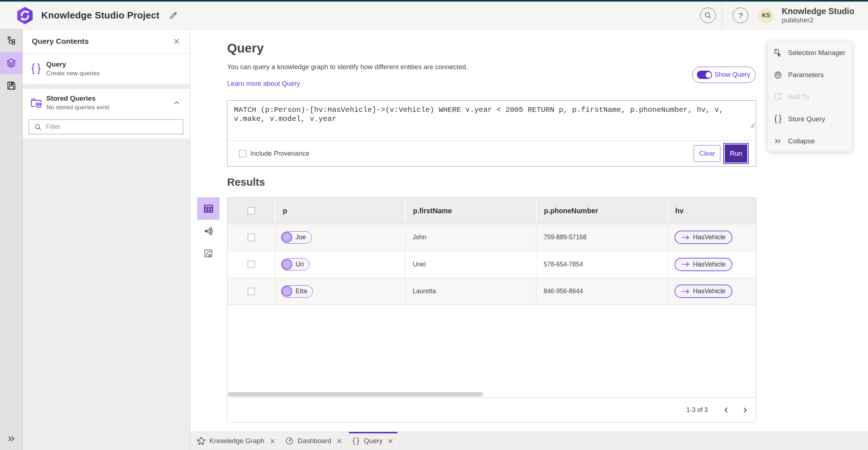  I want to click on tool-parameters: Parameters, so click(810, 75).